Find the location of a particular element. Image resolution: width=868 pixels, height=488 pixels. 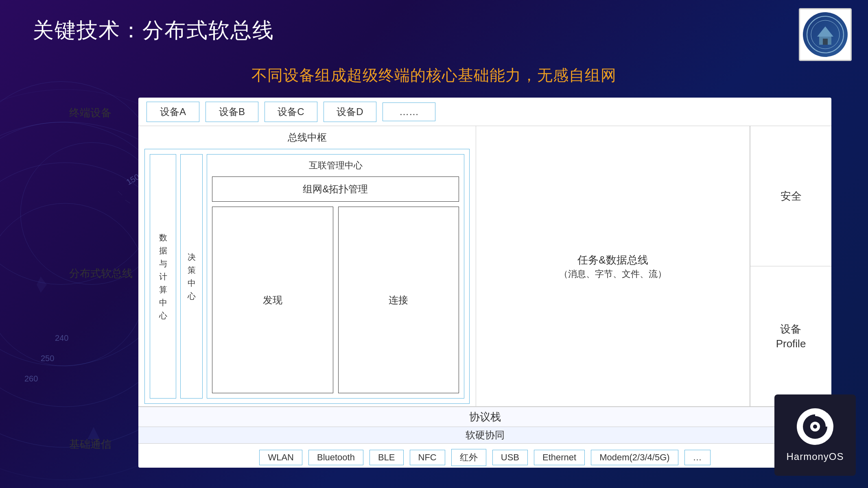

harmonyos-logo: HarmonyOS is located at coordinates (815, 435).